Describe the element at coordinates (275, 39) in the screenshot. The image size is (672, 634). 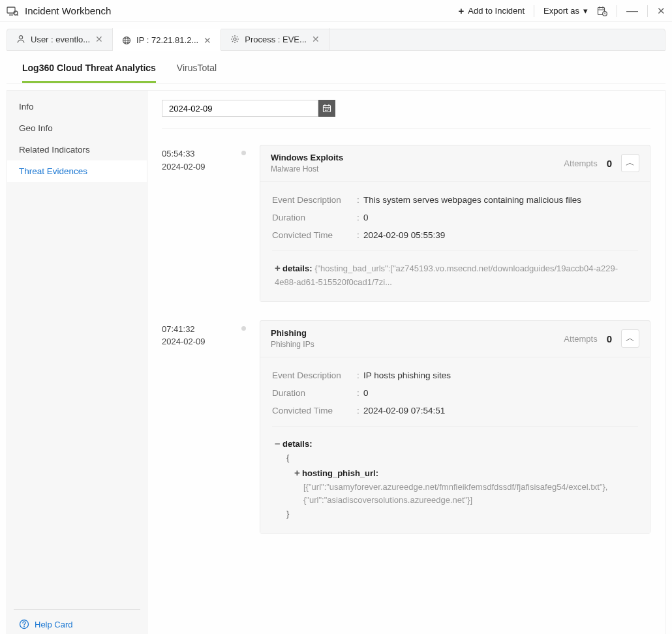
I see `tab-label: Process : EVE...` at that location.